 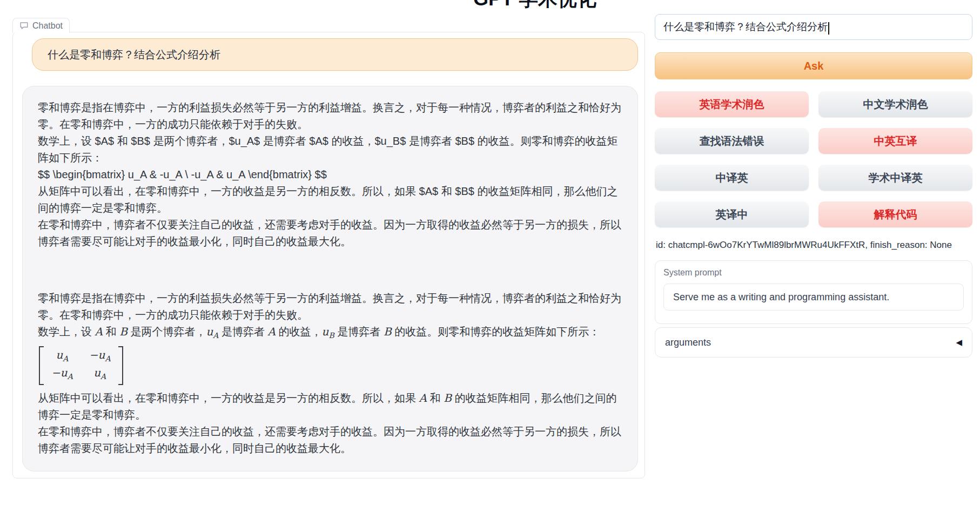 I want to click on bot-raw-paragraph-4: 在零和博弈中，博弈者不仅要关注自己的收益，还需要考虑对手的收益。因为一方取得的收…, so click(x=330, y=233).